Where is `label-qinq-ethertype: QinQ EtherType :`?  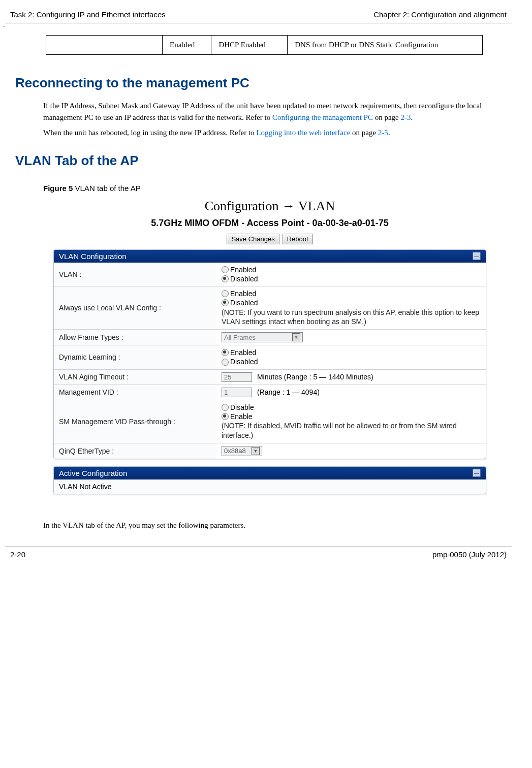
label-qinq-ethertype: QinQ EtherType : is located at coordinates (135, 451).